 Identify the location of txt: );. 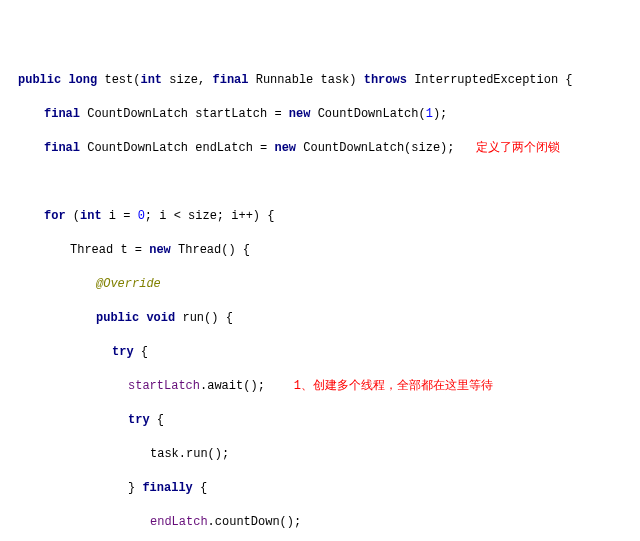
(440, 114).